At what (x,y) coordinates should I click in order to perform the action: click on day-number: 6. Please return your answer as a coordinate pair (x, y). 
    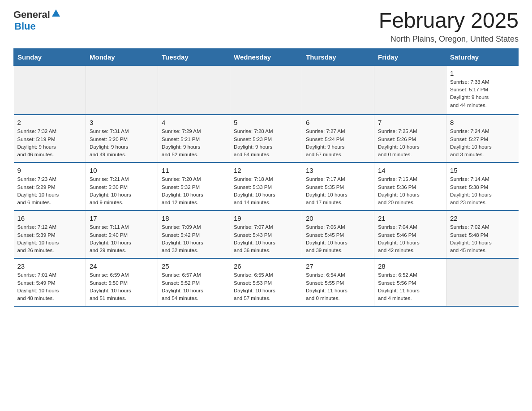
    Looking at the image, I should click on (338, 123).